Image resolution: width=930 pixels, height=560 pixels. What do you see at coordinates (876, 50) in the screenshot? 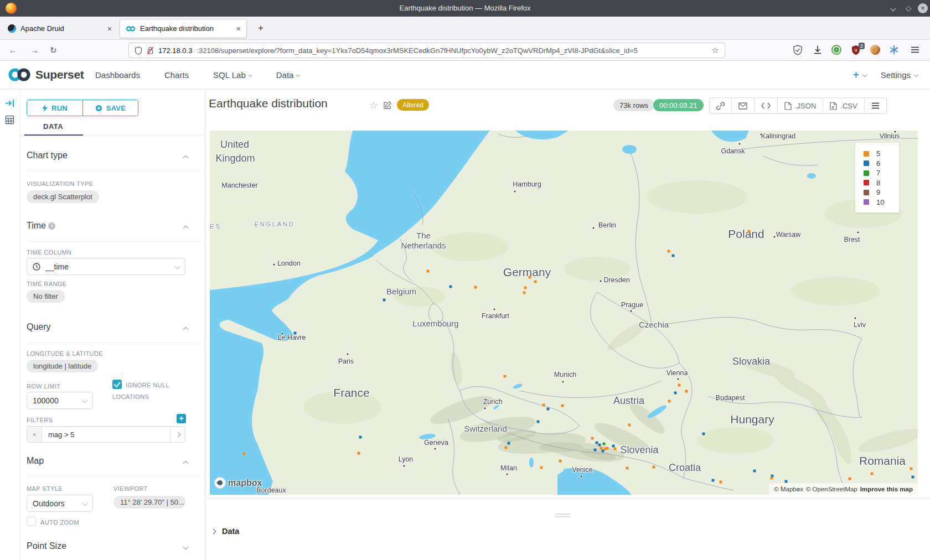
I see `cookie-icon` at bounding box center [876, 50].